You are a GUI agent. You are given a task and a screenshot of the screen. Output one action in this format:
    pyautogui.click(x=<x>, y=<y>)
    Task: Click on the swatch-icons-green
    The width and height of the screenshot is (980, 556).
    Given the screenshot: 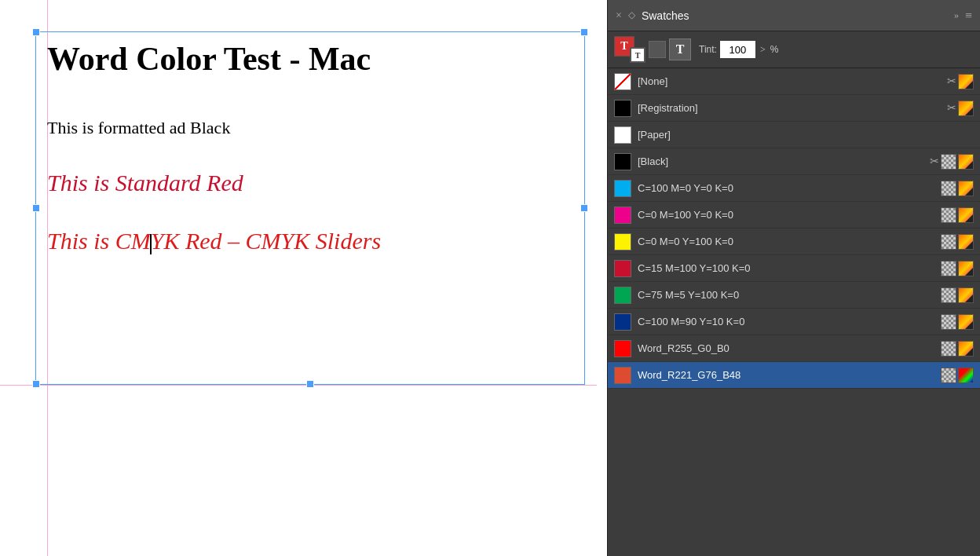 What is the action you would take?
    pyautogui.click(x=957, y=295)
    